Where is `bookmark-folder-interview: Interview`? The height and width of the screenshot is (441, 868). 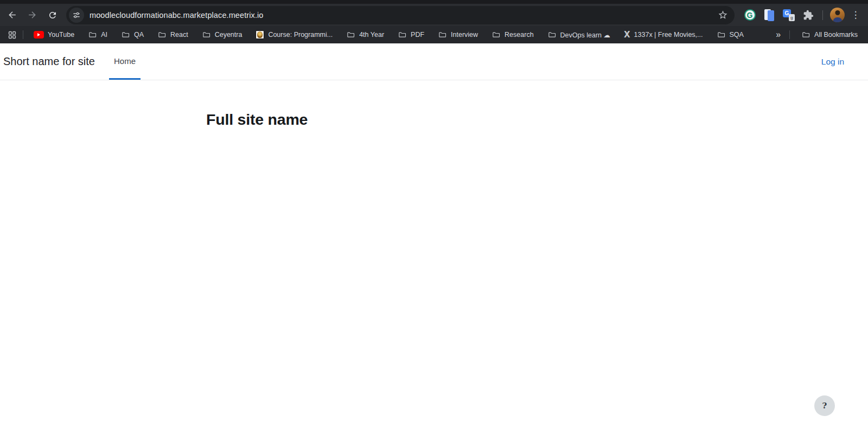
bookmark-folder-interview: Interview is located at coordinates (458, 35).